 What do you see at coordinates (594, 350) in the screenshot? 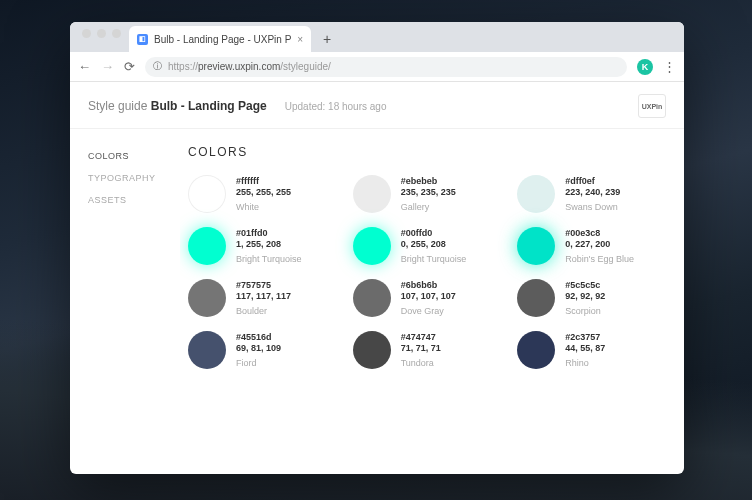
I see `color-swatch: #2c375744, 55, 87Rhino` at bounding box center [594, 350].